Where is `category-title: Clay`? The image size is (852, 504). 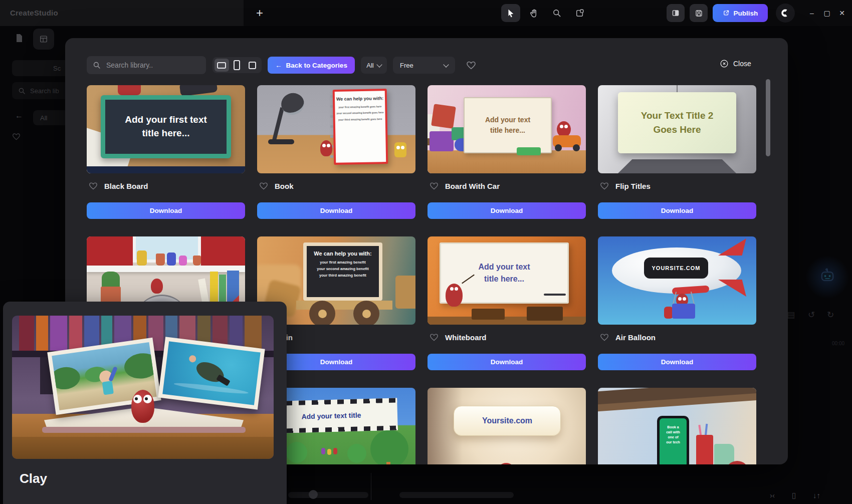 category-title: Clay is located at coordinates (33, 479).